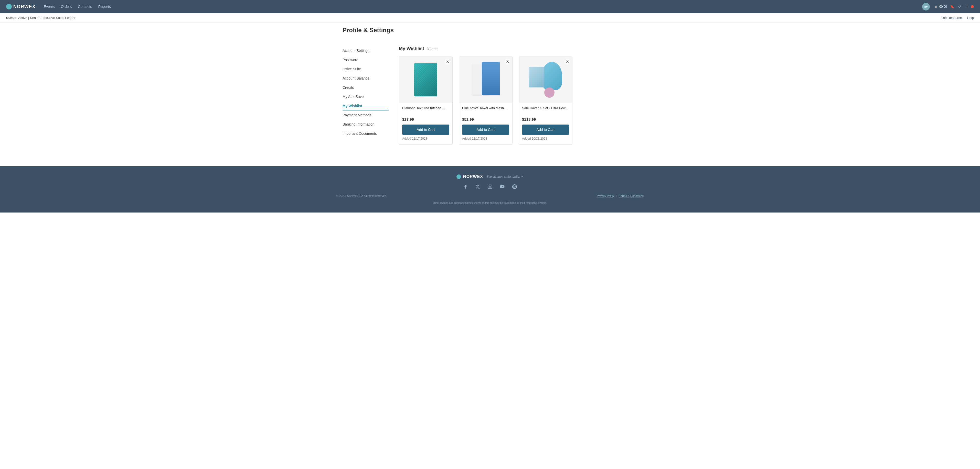 Image resolution: width=980 pixels, height=469 pixels. What do you see at coordinates (77, 7) in the screenshot?
I see `main-nav: Events Orders Contacts Reports` at bounding box center [77, 7].